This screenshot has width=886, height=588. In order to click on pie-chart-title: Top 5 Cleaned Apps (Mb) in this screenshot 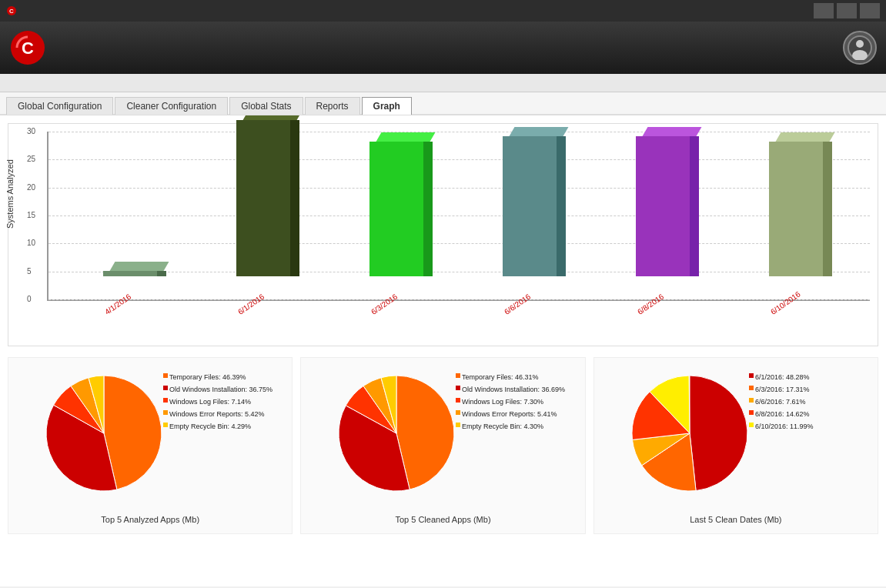, I will do `click(443, 520)`.